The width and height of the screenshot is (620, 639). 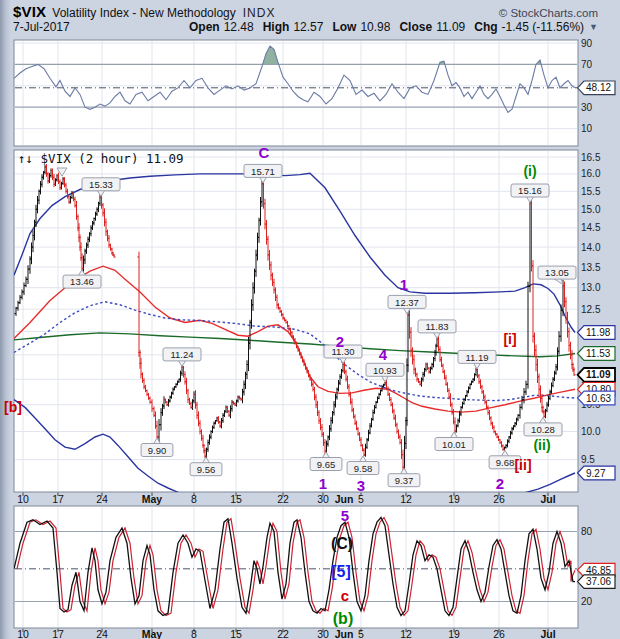 What do you see at coordinates (42, 27) in the screenshot?
I see `chart-date: 7-Jul-2017` at bounding box center [42, 27].